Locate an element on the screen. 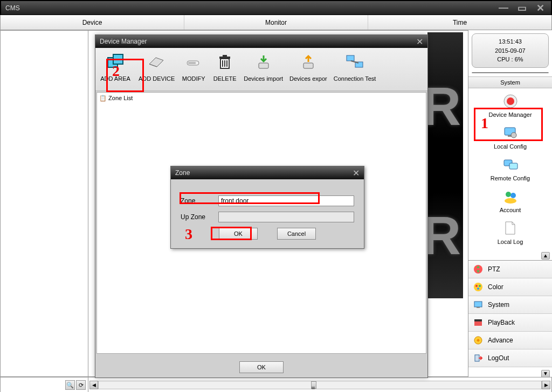 The image size is (552, 392). toolbar-connection-test: Connection Test is located at coordinates (355, 71).